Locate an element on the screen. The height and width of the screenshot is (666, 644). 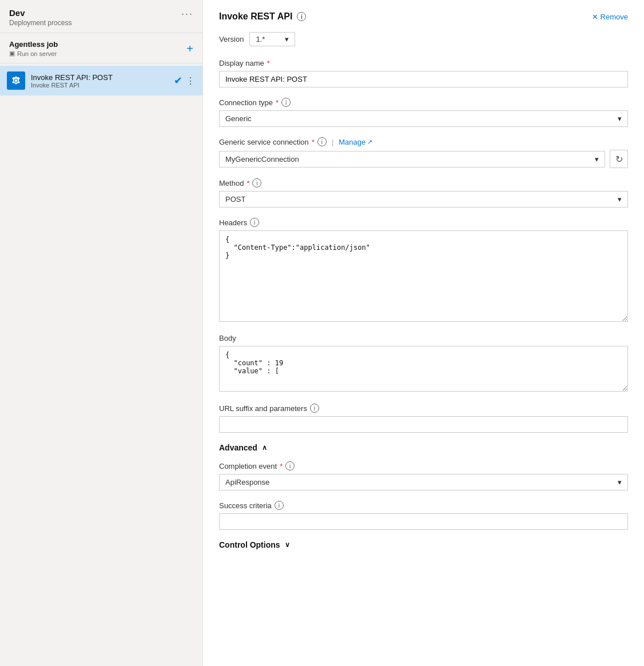
method-chevron-icon: ▾ is located at coordinates (620, 199).